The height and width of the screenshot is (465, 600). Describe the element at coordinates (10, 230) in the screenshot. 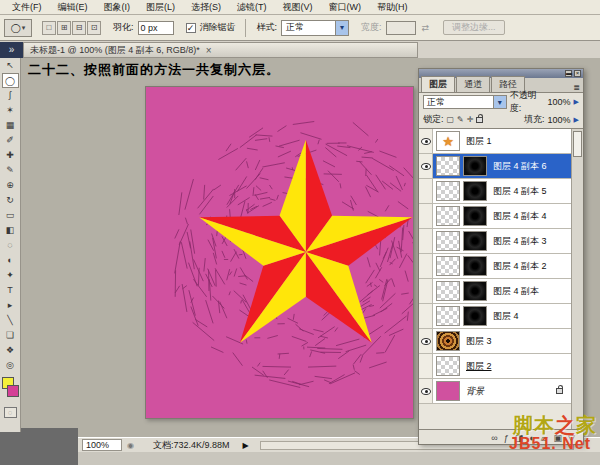

I see `gradient-tool-icon: ◧` at that location.